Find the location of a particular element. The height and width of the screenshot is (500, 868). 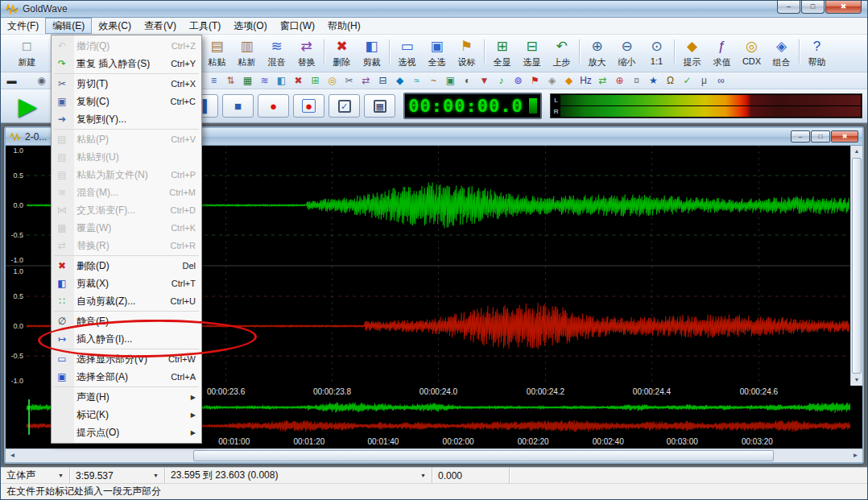

edit-menu-item-复制: ▣复制(C)Ctrl+C is located at coordinates (126, 101).